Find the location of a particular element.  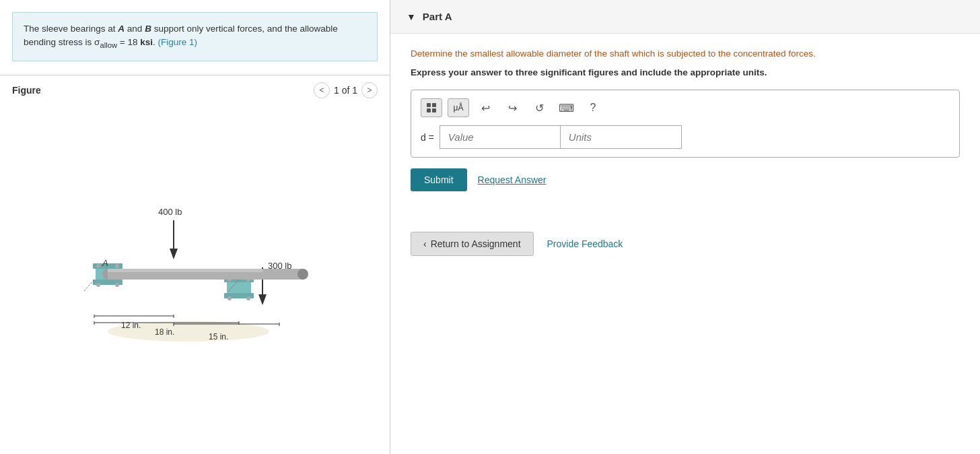

help-button: ? is located at coordinates (593, 108).